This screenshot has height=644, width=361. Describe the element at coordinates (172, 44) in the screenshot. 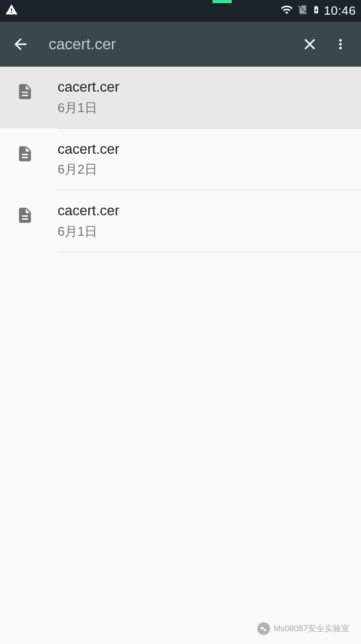

I see `search-input` at that location.